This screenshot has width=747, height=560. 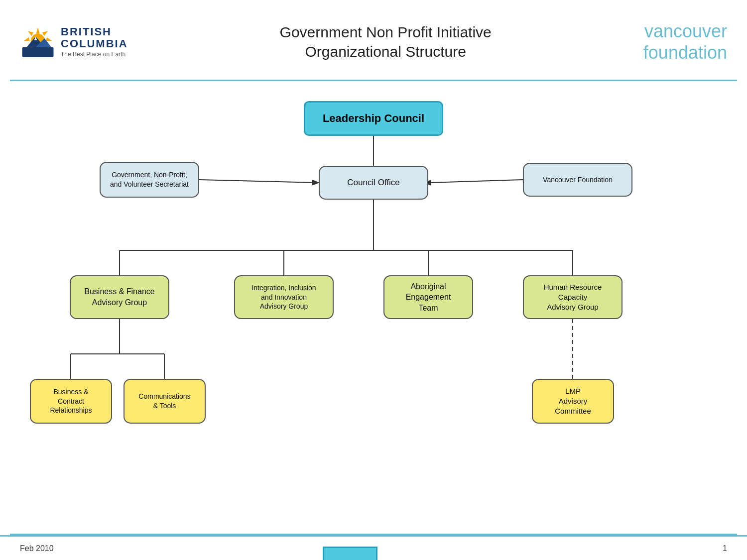 I want to click on bc-subtitle: The Best Place on Earth, so click(x=93, y=54).